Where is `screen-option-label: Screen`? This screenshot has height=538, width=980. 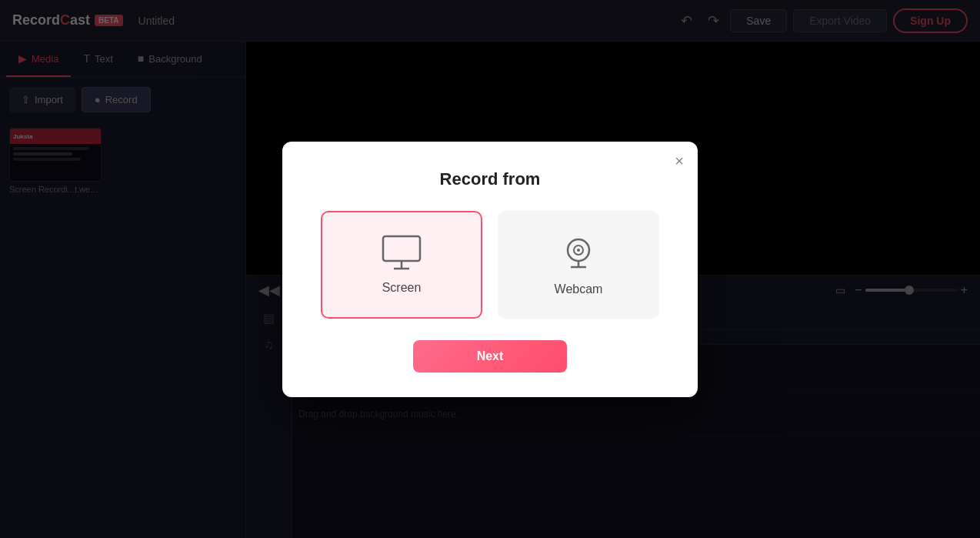
screen-option-label: Screen is located at coordinates (402, 288).